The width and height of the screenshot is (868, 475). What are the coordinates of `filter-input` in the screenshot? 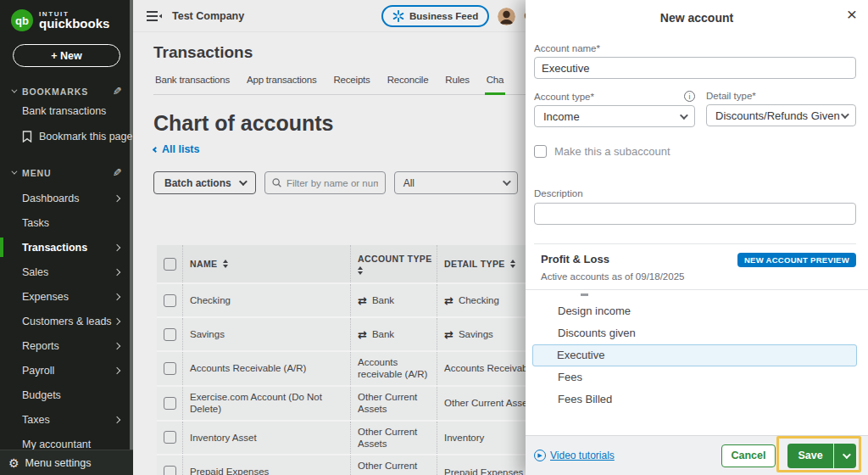 It's located at (332, 183).